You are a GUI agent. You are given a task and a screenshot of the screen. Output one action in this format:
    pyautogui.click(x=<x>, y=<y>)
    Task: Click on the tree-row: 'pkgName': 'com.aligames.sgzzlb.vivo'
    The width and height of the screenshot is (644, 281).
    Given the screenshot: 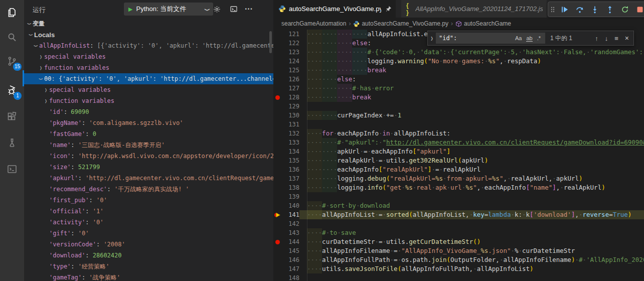 What is the action you would take?
    pyautogui.click(x=148, y=123)
    